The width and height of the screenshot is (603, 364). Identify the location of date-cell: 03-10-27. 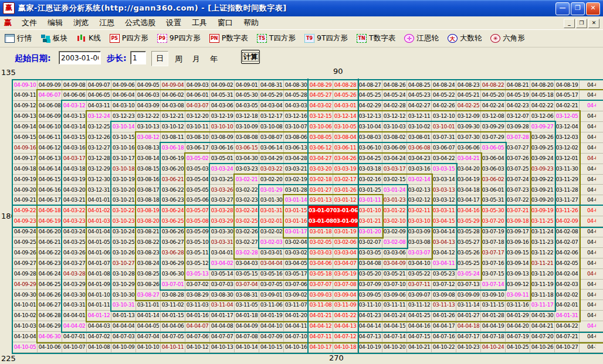
(124, 264).